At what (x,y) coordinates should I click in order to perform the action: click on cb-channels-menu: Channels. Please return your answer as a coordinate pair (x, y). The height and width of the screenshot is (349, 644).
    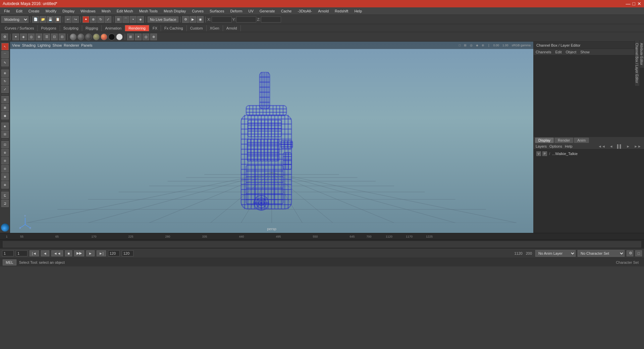
    Looking at the image, I should click on (543, 52).